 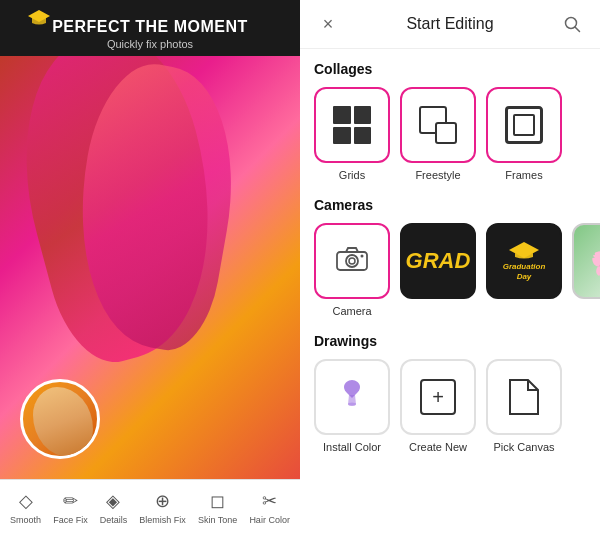 I want to click on drawings-section: Drawings Install Color, so click(x=450, y=393).